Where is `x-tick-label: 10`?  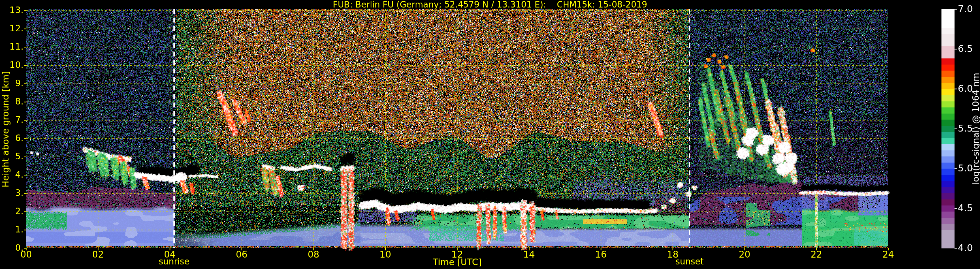 x-tick-label: 10 is located at coordinates (385, 255).